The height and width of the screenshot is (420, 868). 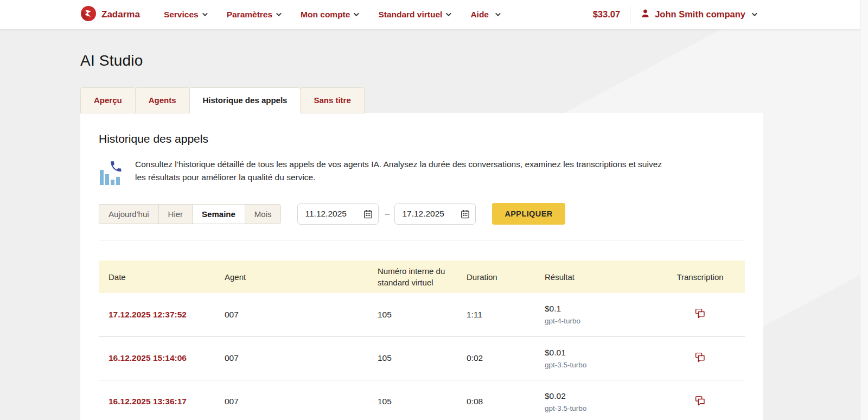 I want to click on panel-heading: Historique des appels, so click(x=422, y=139).